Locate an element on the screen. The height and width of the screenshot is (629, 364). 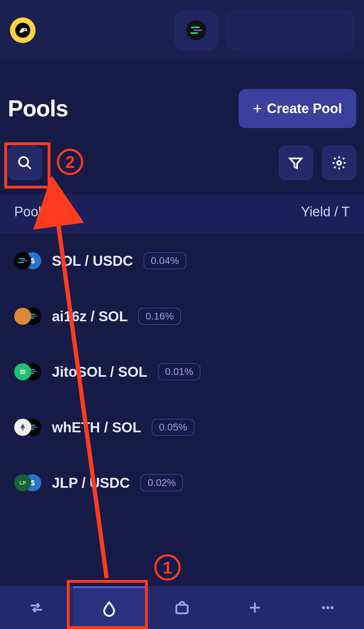
search-button is located at coordinates (25, 163).